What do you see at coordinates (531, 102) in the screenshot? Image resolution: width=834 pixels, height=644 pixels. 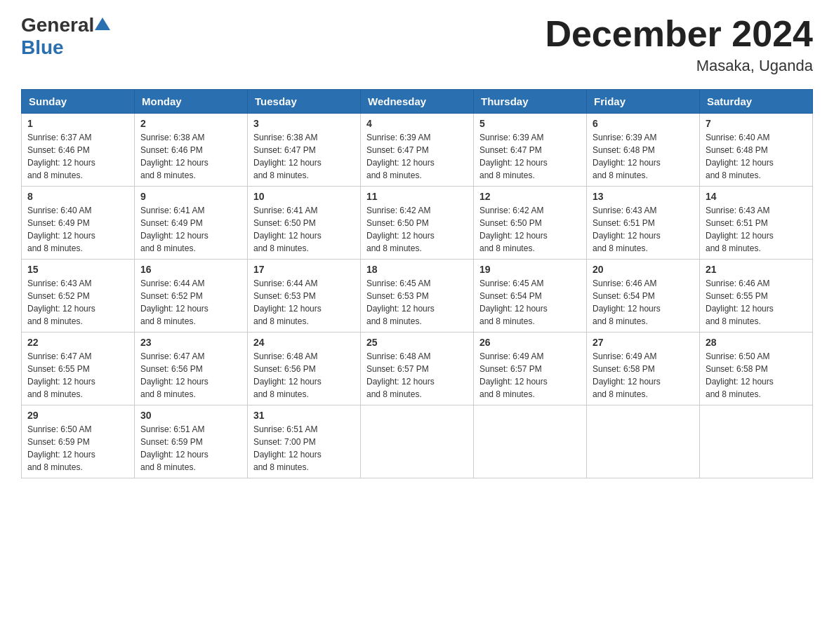 I see `col-thursday: Thursday` at bounding box center [531, 102].